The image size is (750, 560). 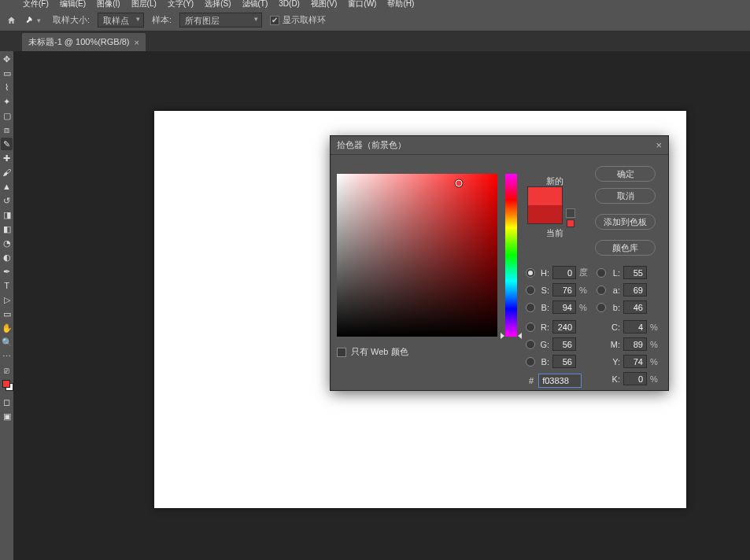 What do you see at coordinates (625, 222) in the screenshot?
I see `add-to-swatches-button: 添加到色板` at bounding box center [625, 222].